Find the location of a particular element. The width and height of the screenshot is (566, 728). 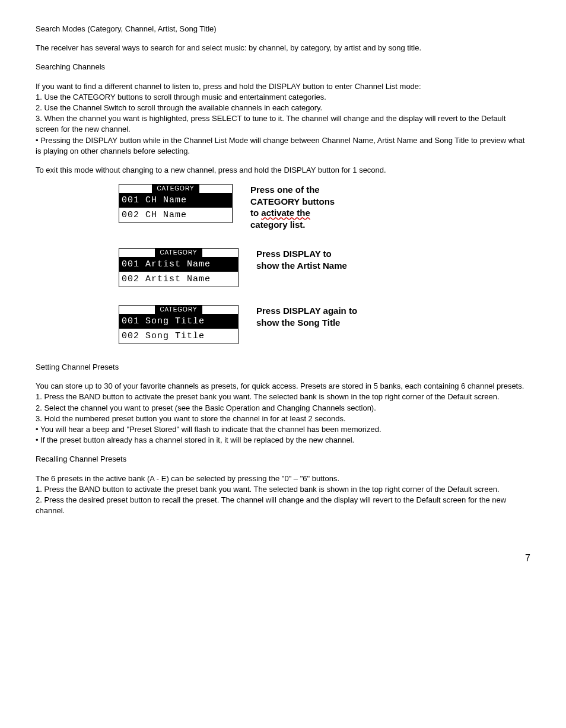

section-heading-searching-channels: Searching Channels is located at coordinates (283, 67).